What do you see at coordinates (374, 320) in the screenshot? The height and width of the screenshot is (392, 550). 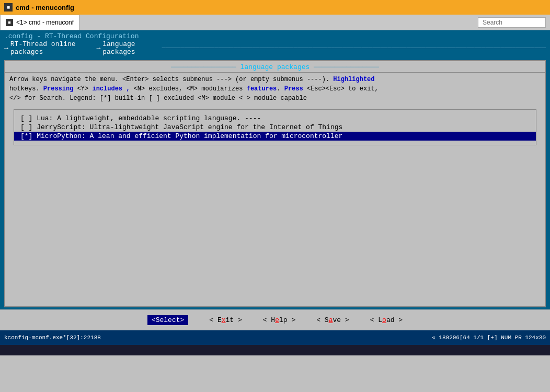 I see `load-bracket-left: <` at bounding box center [374, 320].